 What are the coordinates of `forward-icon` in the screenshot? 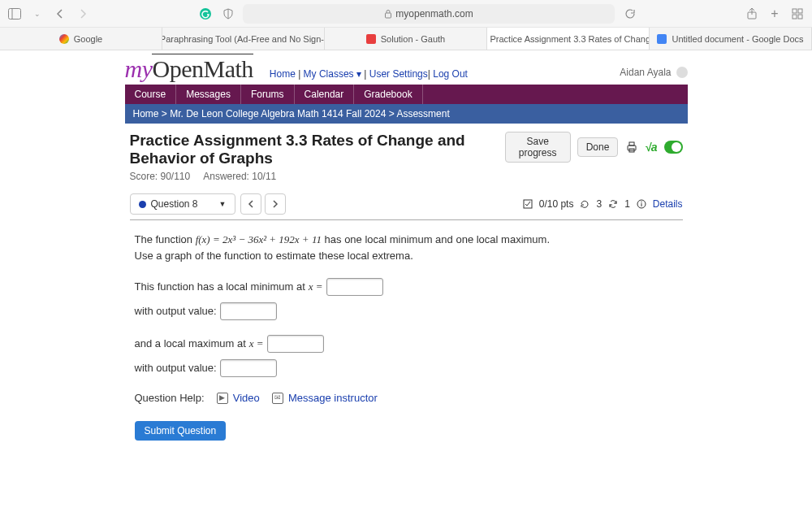 It's located at (83, 14).